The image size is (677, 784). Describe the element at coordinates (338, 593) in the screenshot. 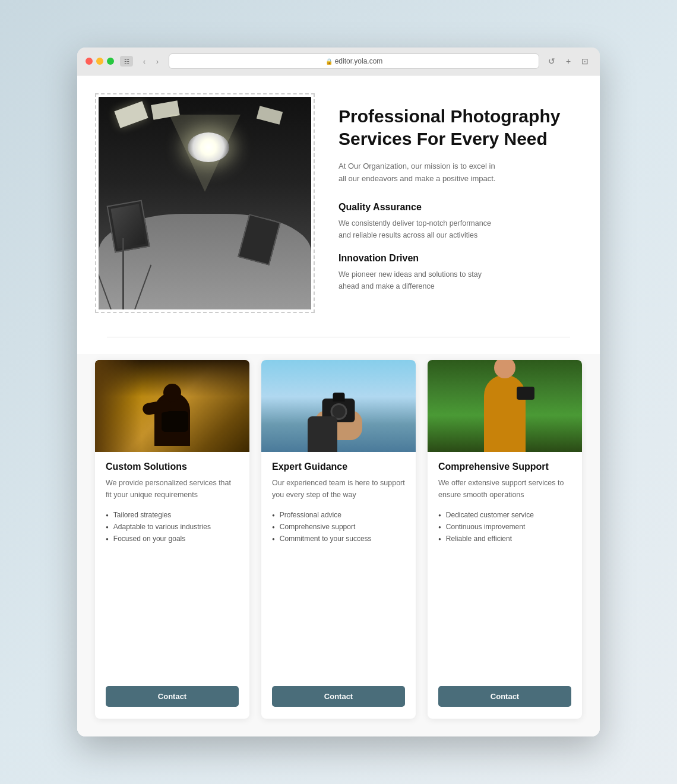

I see `card-2-list: Professional advice Comprehensive suppor…` at that location.